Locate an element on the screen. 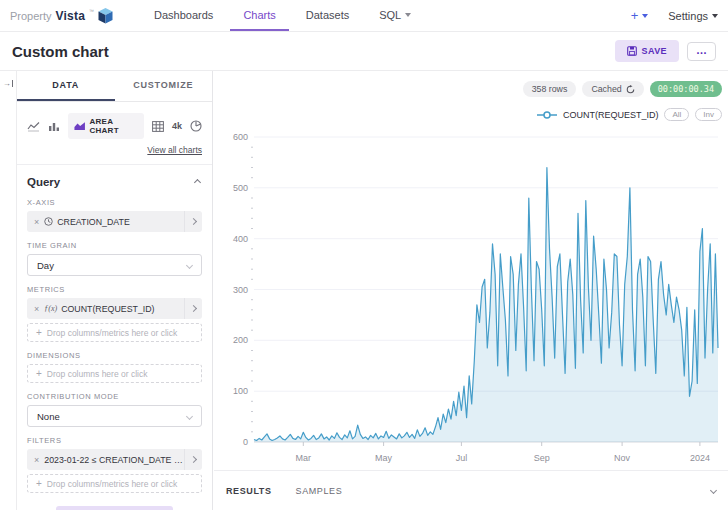 Image resolution: width=728 pixels, height=510 pixels. dimensions-dropzone: + Drop columns here or click is located at coordinates (114, 374).